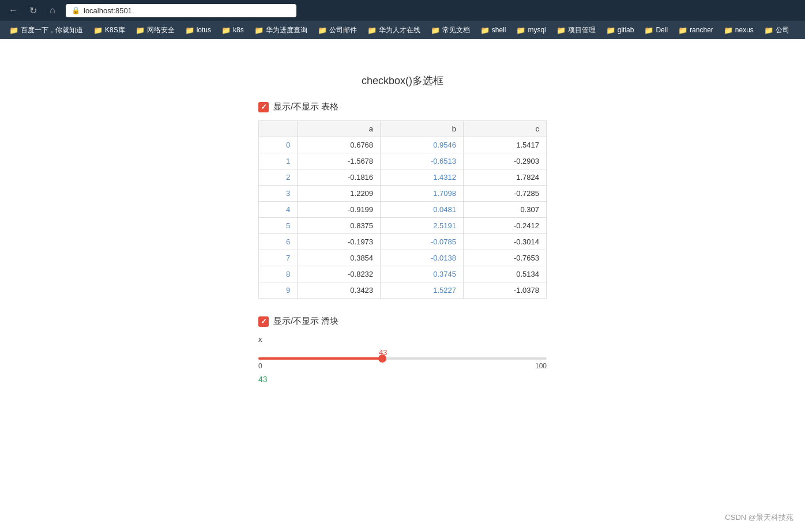 The height and width of the screenshot is (532, 805). What do you see at coordinates (204, 30) in the screenshot?
I see `bookmark-label: lotus` at bounding box center [204, 30].